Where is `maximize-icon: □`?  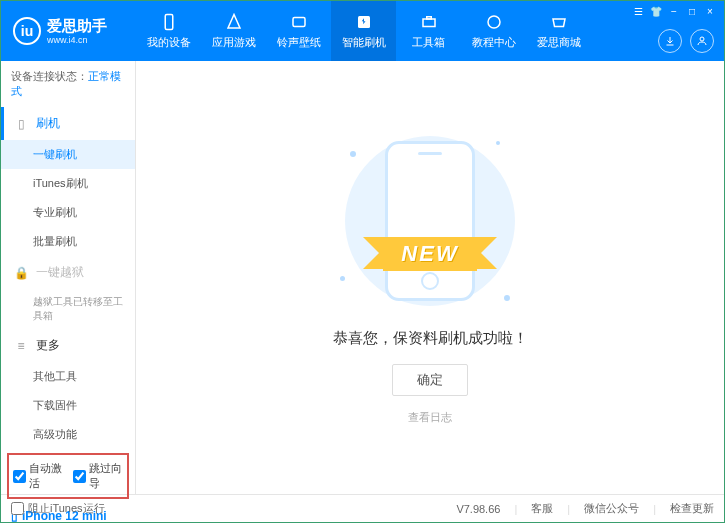
maximize-icon: □ is located at coordinates (692, 11).